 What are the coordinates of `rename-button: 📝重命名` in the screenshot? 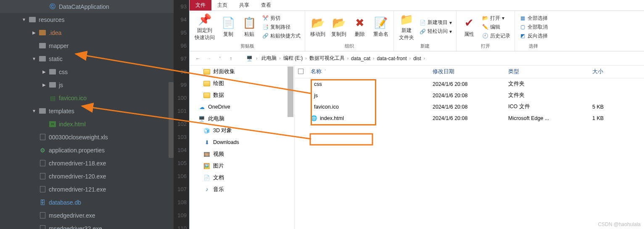 It's located at (381, 27).